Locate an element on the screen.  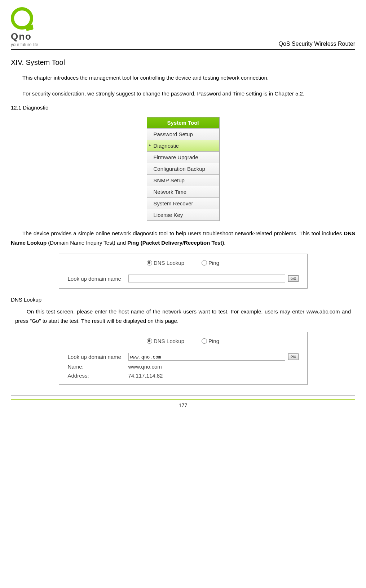
menu-item-snmp-setup: SNMP Setup is located at coordinates (183, 180).